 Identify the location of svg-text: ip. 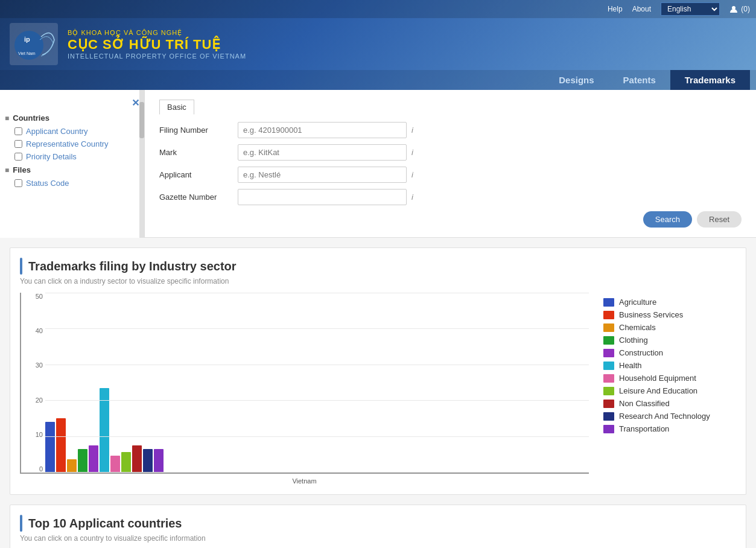
(27, 39).